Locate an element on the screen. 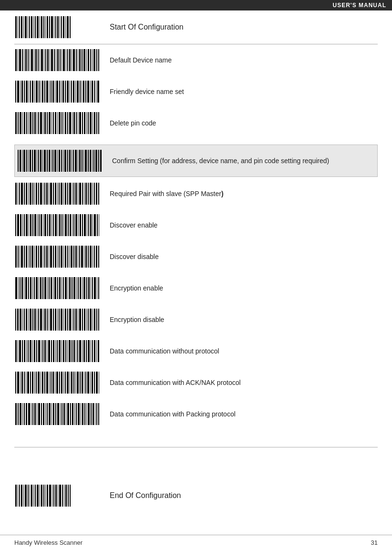 This screenshot has width=392, height=550. start-barcode-area is located at coordinates (62, 27).